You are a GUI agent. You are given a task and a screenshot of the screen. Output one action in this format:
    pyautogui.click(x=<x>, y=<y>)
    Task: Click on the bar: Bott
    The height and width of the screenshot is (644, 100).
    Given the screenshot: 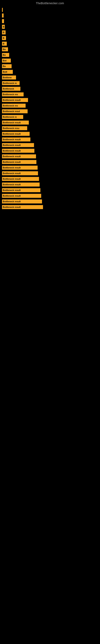 What is the action you would take?
    pyautogui.click(x=7, y=72)
    